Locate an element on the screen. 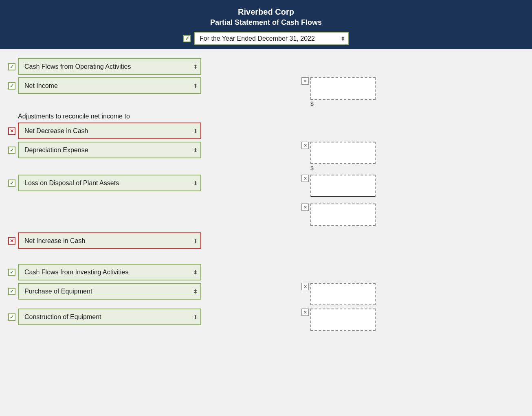  net-increase-select-wrapper: Net Increase in Cash is located at coordinates (110, 241).